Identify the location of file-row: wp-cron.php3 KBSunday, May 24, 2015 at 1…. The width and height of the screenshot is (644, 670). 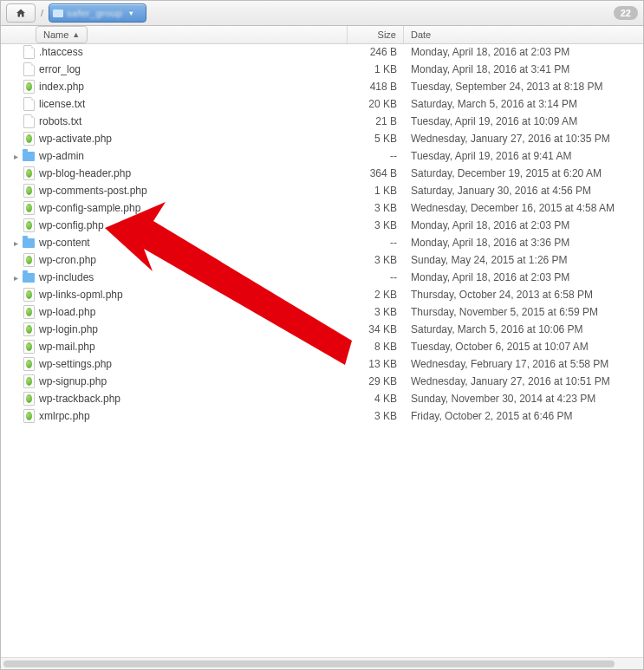
(322, 260).